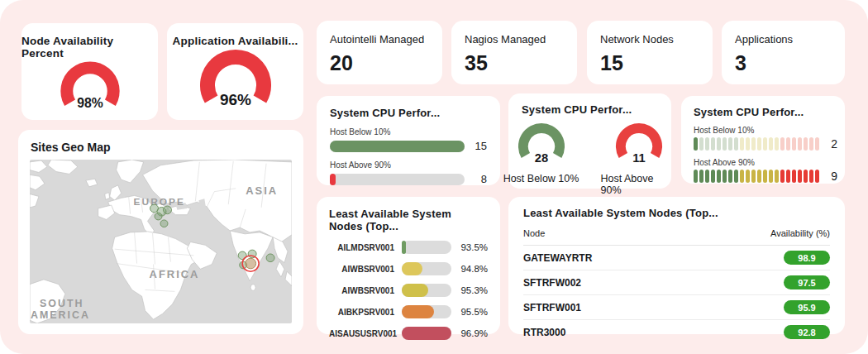 This screenshot has width=868, height=354. I want to click on stat-value: 35, so click(514, 63).